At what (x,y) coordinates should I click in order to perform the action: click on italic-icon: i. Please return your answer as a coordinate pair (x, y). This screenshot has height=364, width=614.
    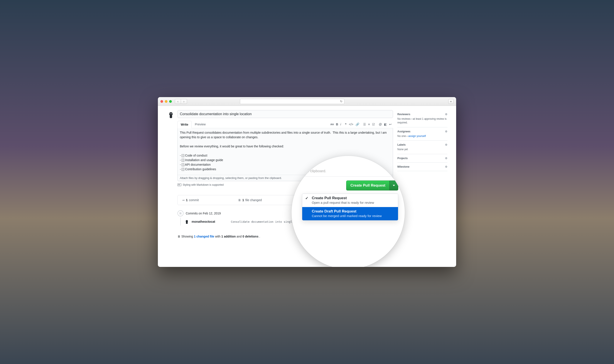
    Looking at the image, I should click on (340, 124).